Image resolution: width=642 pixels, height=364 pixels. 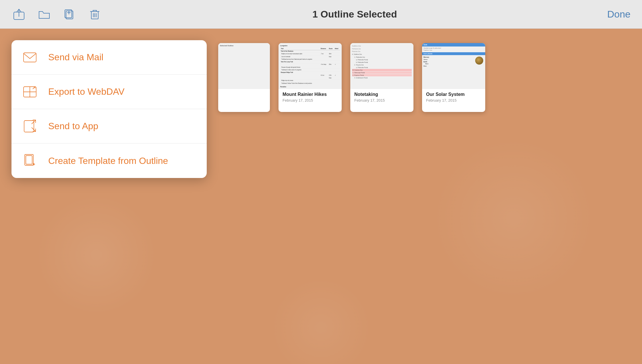 I want to click on menu-item-export-webdav: Export to WebDAV, so click(x=109, y=92).